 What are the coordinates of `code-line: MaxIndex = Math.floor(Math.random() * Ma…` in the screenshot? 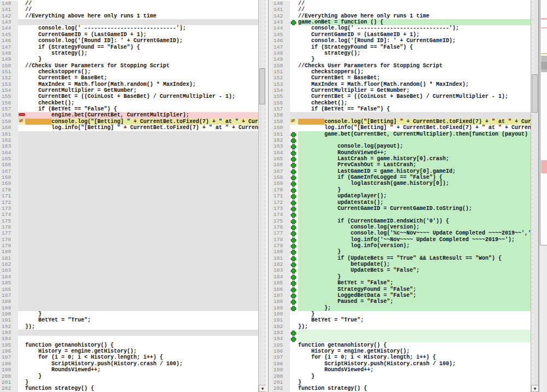 It's located at (142, 84).